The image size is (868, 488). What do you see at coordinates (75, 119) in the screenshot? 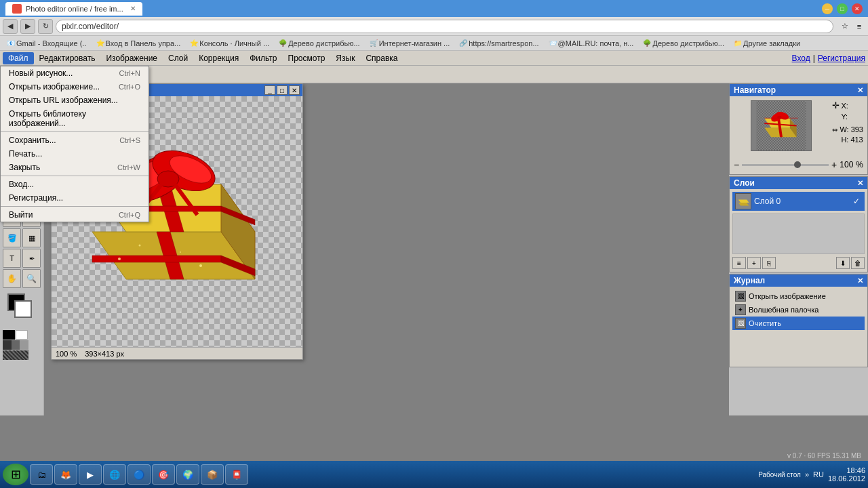
I see `menu-open-library: Открыть библиотеку изображений...` at bounding box center [75, 119].